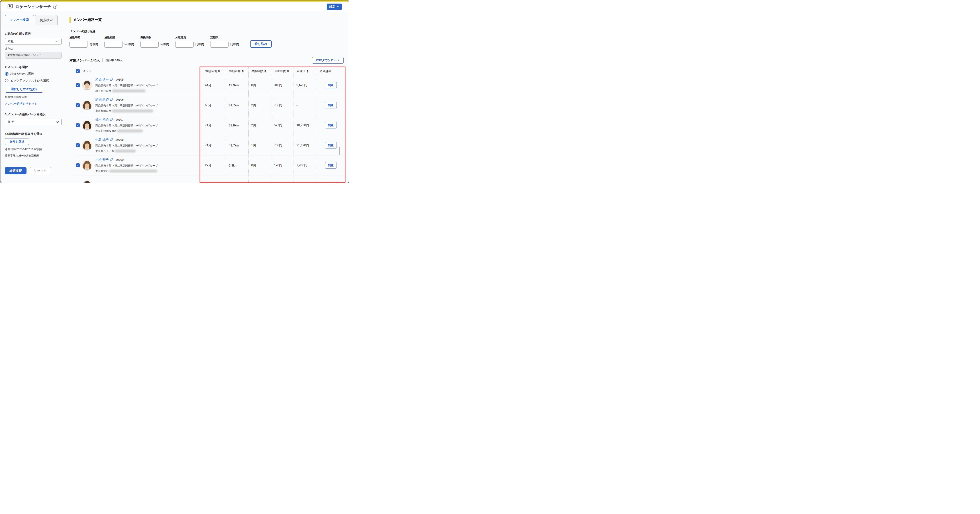 The width and height of the screenshot is (980, 514). I want to click on member-address: 埼玉県戸田市, so click(103, 91).